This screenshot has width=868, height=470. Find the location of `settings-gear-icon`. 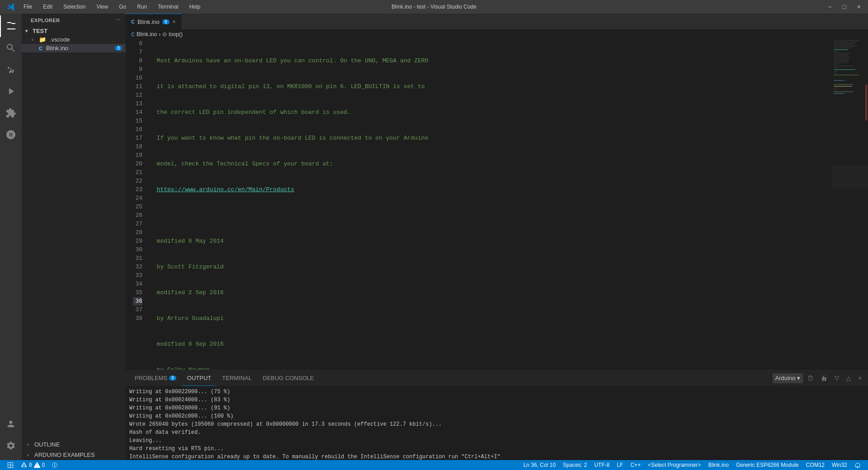

settings-gear-icon is located at coordinates (11, 446).